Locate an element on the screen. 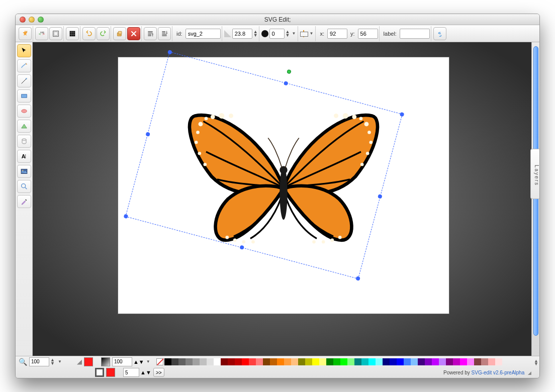 The image size is (555, 392). opacity-dropdown: ▼ is located at coordinates (148, 362).